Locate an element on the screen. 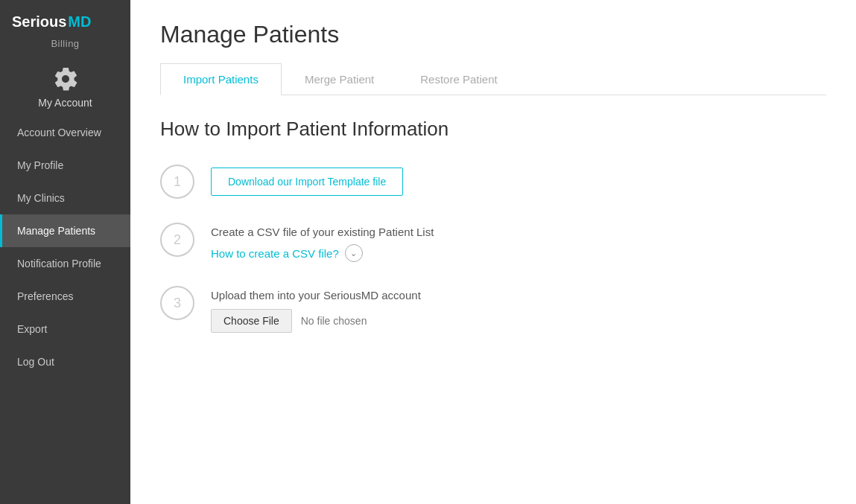 The width and height of the screenshot is (856, 504). file-input-area: Choose File No file chosen is located at coordinates (316, 321).